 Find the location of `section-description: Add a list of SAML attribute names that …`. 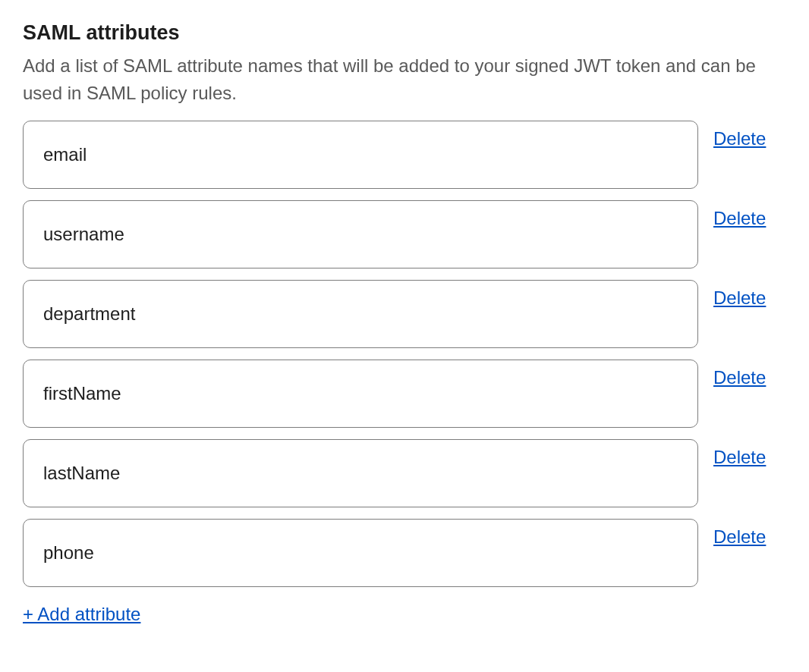

section-description: Add a list of SAML attribute names that … is located at coordinates (404, 80).